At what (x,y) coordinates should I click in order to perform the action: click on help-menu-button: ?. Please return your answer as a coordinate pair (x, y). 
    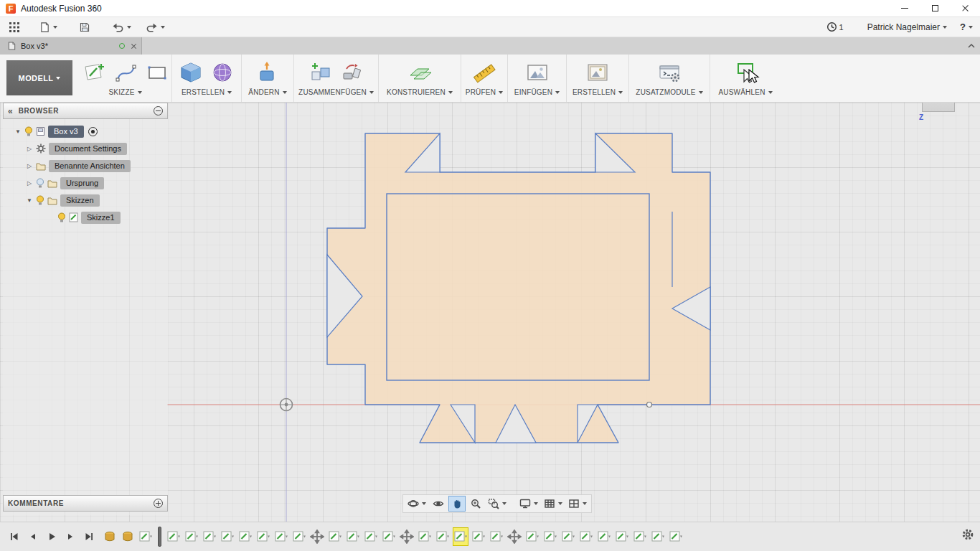
    Looking at the image, I should click on (966, 27).